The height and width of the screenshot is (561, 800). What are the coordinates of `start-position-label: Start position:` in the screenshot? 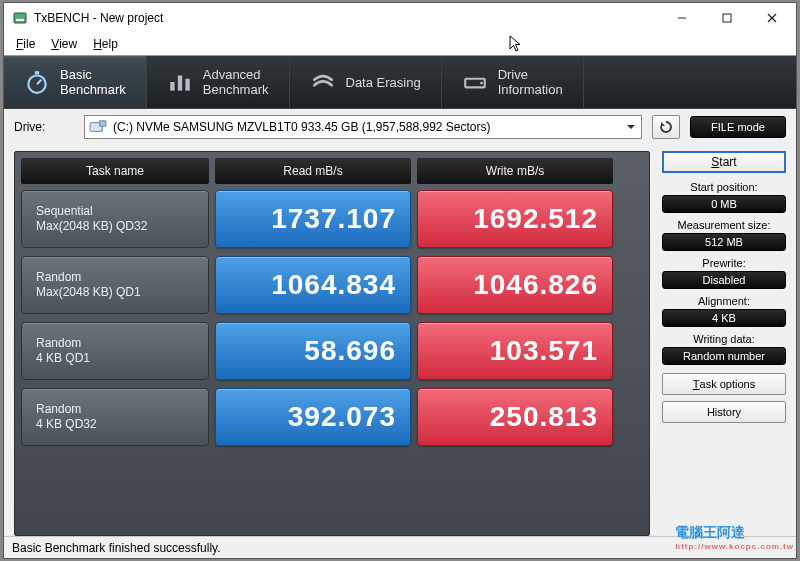 It's located at (724, 187).